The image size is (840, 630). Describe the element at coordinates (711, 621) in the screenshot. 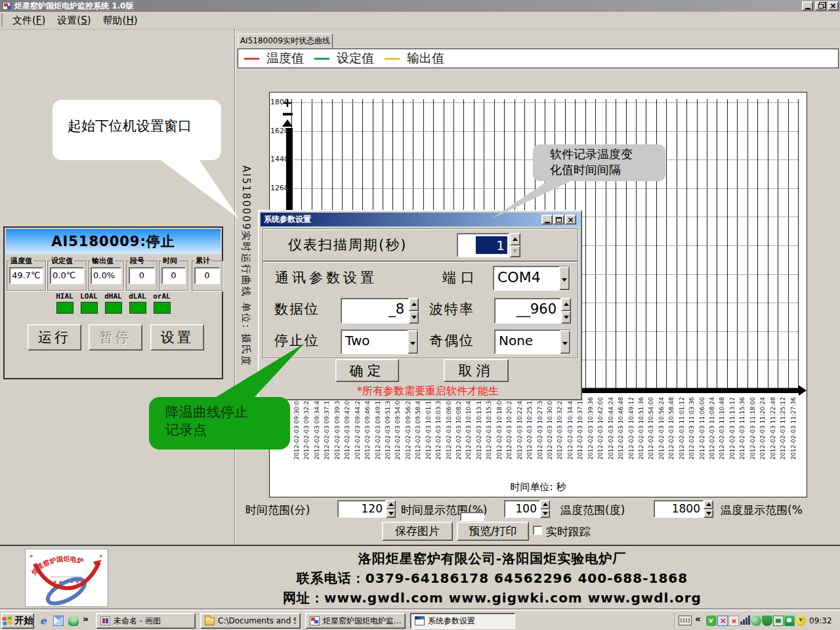

I see `antivirus-icon` at that location.